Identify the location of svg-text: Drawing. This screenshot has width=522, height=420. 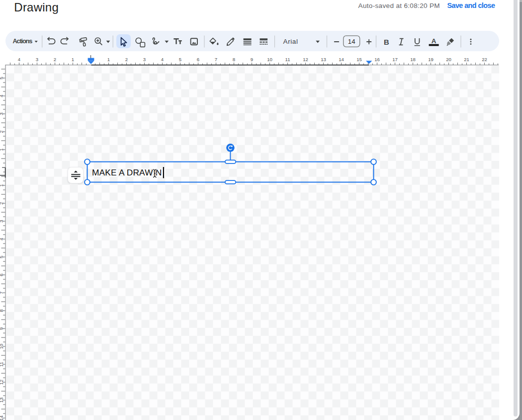
(36, 7).